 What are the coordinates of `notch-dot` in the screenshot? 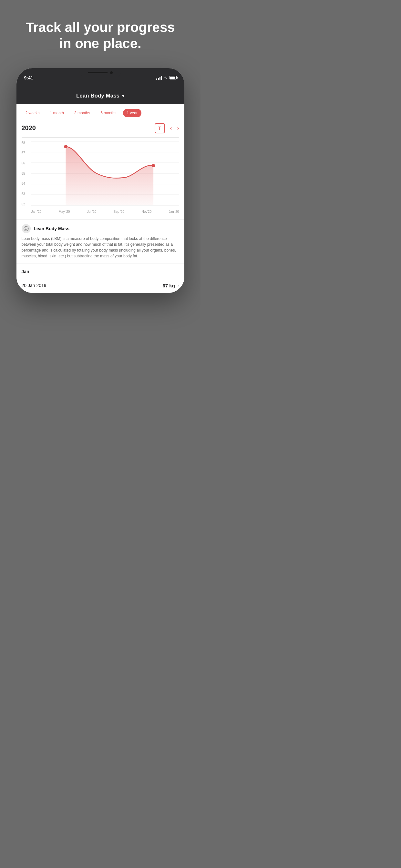 It's located at (111, 73).